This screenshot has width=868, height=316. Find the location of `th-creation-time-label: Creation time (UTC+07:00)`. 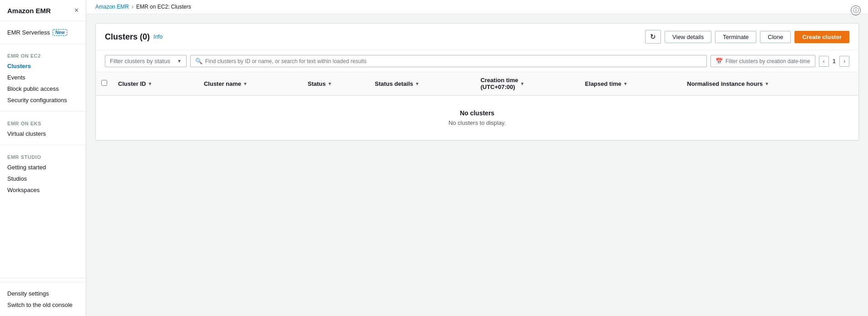

th-creation-time-label: Creation time (UTC+07:00) is located at coordinates (499, 84).